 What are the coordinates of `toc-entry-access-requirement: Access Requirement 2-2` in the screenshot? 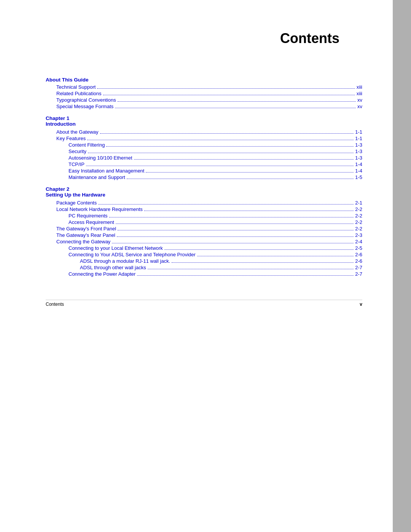 It's located at (204, 222).